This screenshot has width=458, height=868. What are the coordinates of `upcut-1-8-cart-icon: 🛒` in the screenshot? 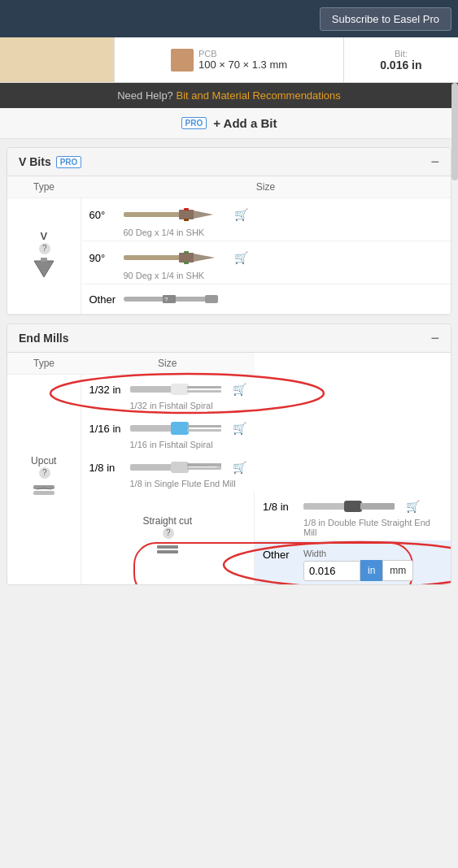 It's located at (239, 467).